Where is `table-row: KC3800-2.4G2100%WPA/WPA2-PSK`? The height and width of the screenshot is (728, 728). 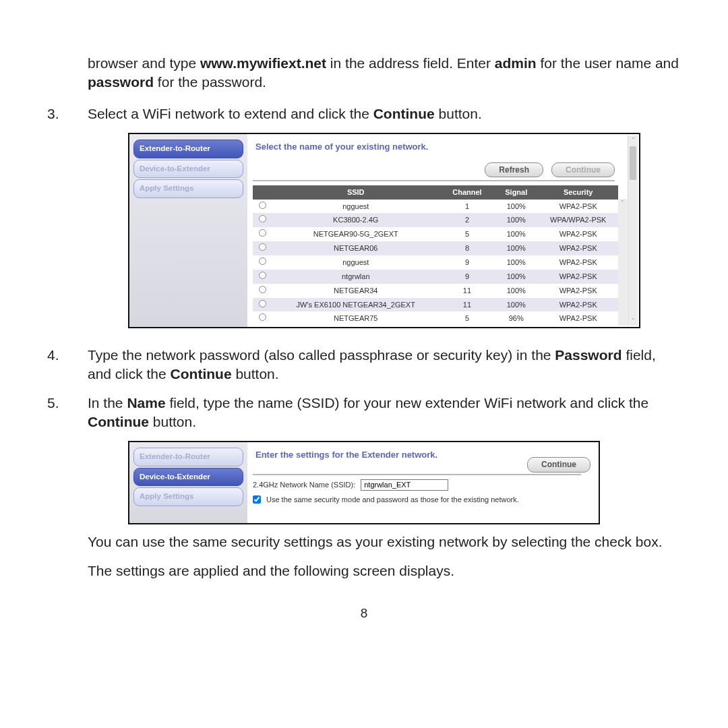 table-row: KC3800-2.4G2100%WPA/WPA2-PSK is located at coordinates (435, 220).